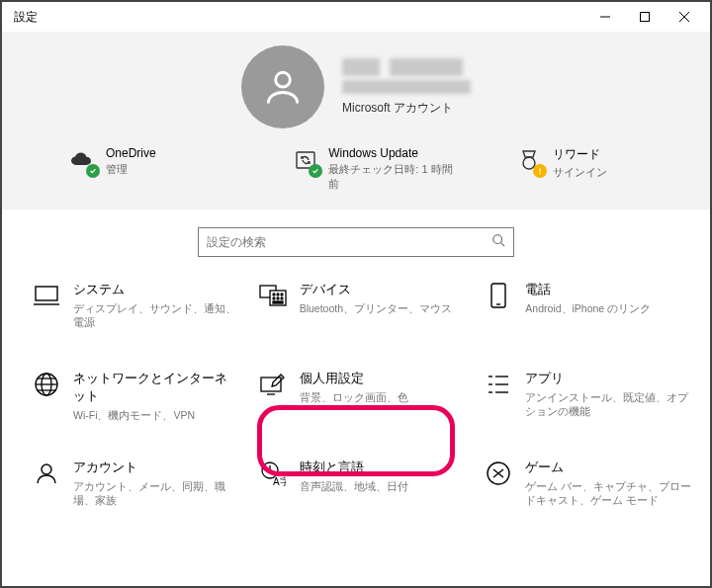 This screenshot has height=588, width=712. I want to click on category-title: システム, so click(156, 290).